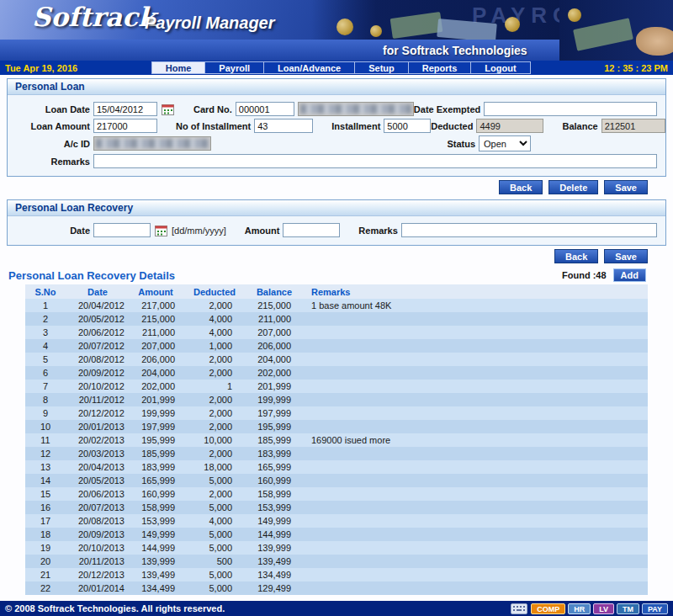 The height and width of the screenshot is (616, 673). What do you see at coordinates (529, 231) in the screenshot?
I see `recovery-remarks-input` at bounding box center [529, 231].